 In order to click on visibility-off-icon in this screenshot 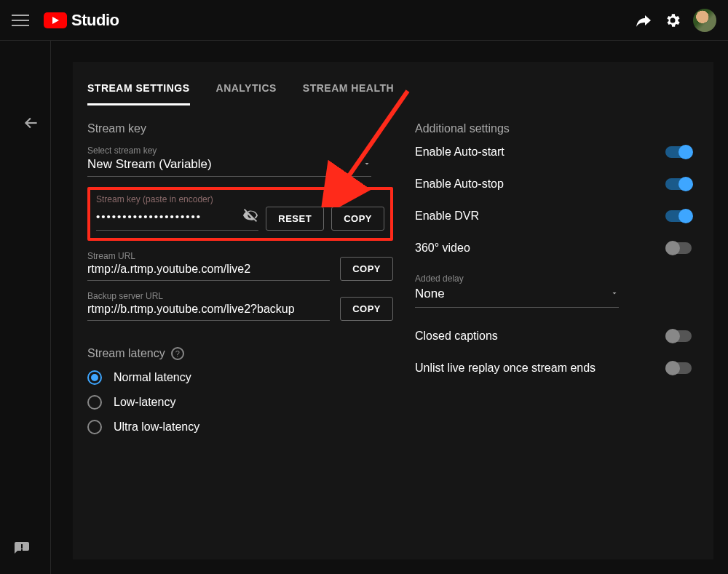, I will do `click(250, 217)`.